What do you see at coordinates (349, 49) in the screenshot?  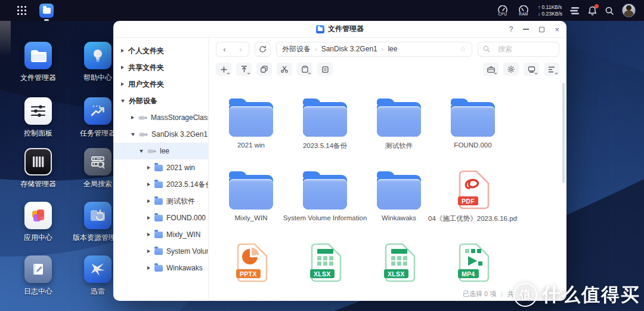 I see `breadcrumb-segment: SanDisk 3.2Gen1` at bounding box center [349, 49].